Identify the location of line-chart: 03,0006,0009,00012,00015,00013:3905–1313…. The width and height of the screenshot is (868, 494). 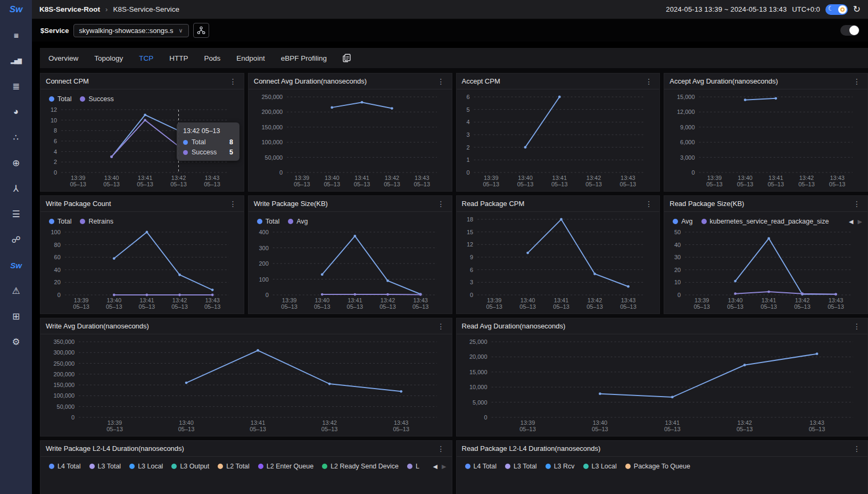
(766, 141).